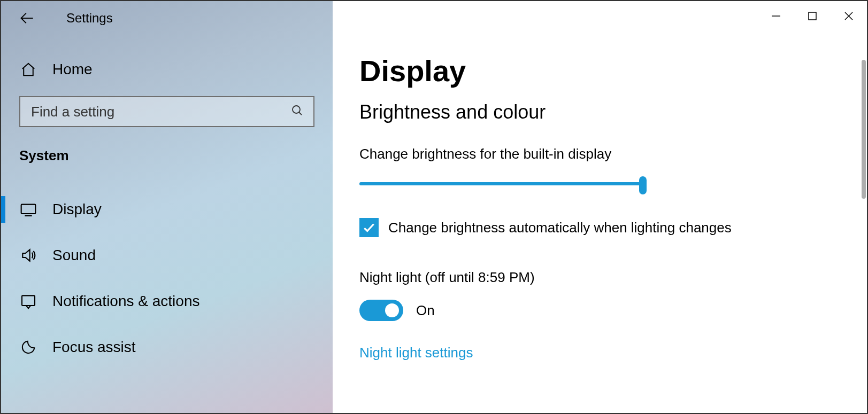 The height and width of the screenshot is (414, 868). I want to click on sound-icon, so click(28, 255).